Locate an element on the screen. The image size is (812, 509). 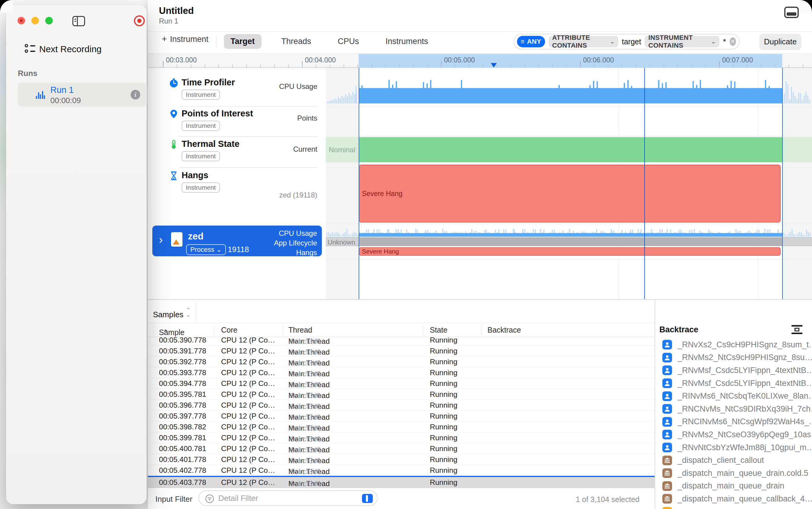
instrument-row-points-of-interest: Points of Interest Instrument Points is located at coordinates (237, 121).